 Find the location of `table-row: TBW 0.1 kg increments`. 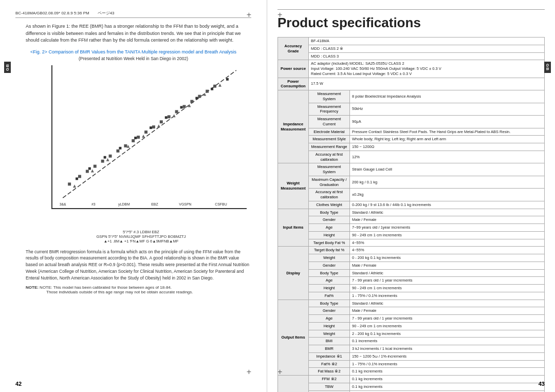

table-row: TBW 0.1 kg increments is located at coordinates (411, 386).